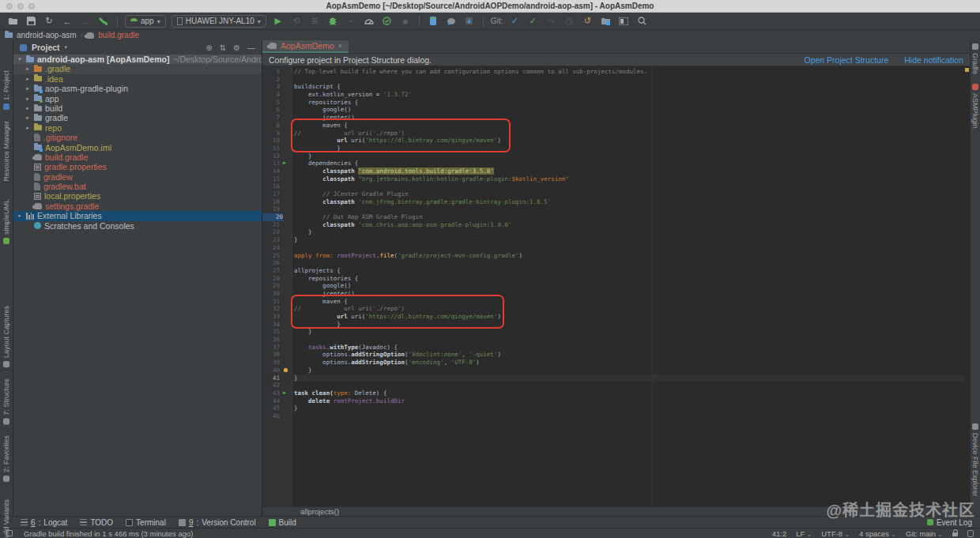 The width and height of the screenshot is (980, 538). What do you see at coordinates (613, 225) in the screenshot?
I see `code-line: 21 classpath 'com.chris.aop:aop-asm-grad…` at bounding box center [613, 225].